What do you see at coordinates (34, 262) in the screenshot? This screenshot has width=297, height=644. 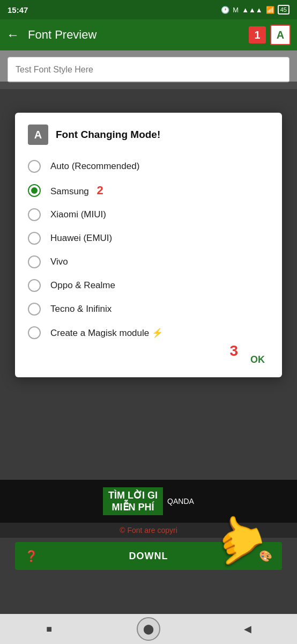 I see `radio-vivo` at bounding box center [34, 262].